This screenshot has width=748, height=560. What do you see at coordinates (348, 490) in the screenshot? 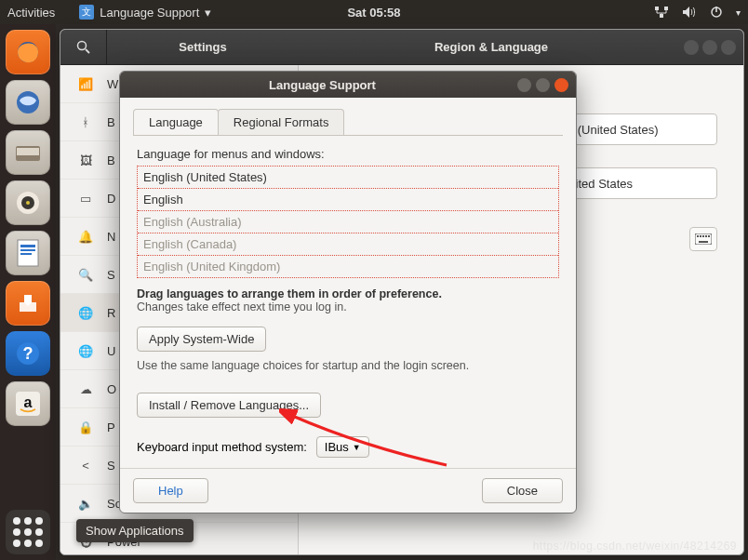
I see `dialog-footer: Help Close` at bounding box center [348, 490].